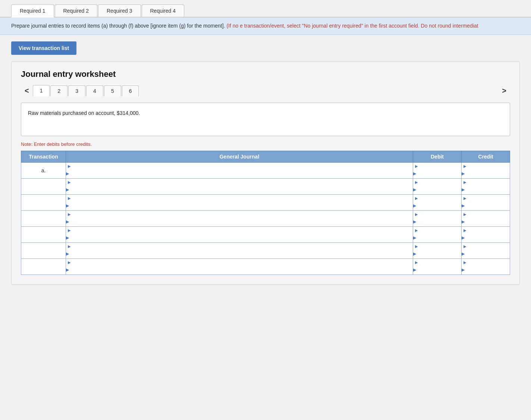 The height and width of the screenshot is (420, 531). What do you see at coordinates (463, 174) in the screenshot?
I see `arrow-icon-credit-1: ▶` at bounding box center [463, 174].